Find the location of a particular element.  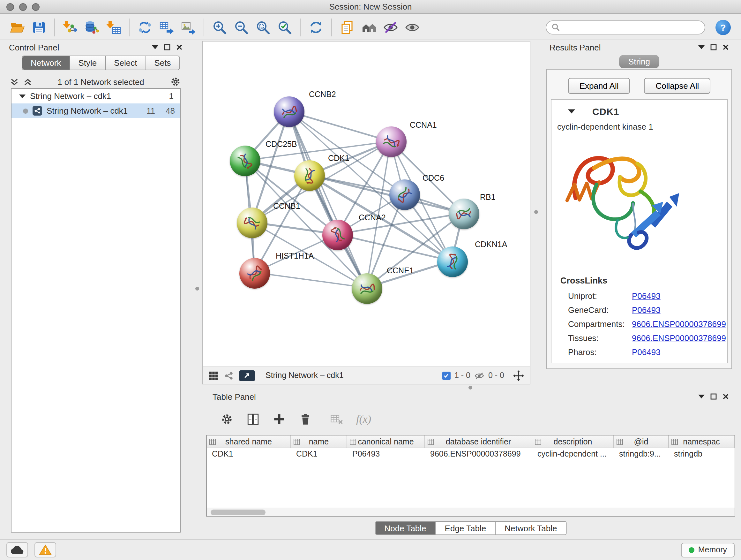

export-table-button is located at coordinates (167, 27).